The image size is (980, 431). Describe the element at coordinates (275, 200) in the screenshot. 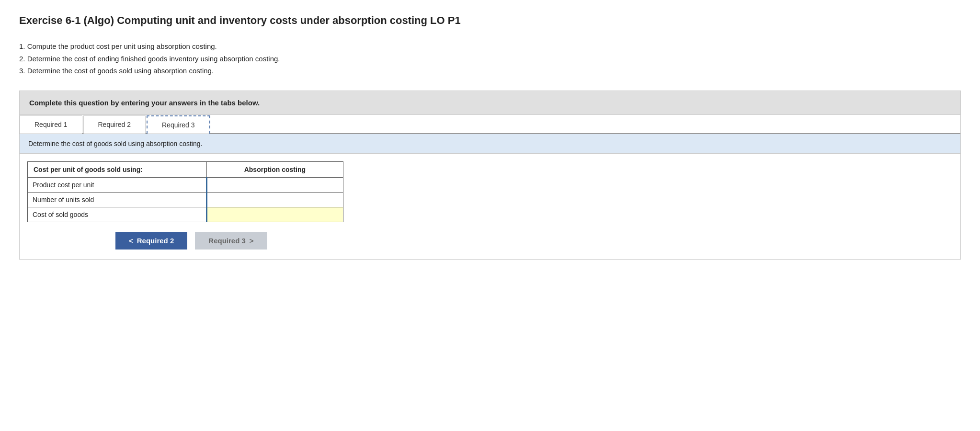

I see `row2-input` at that location.